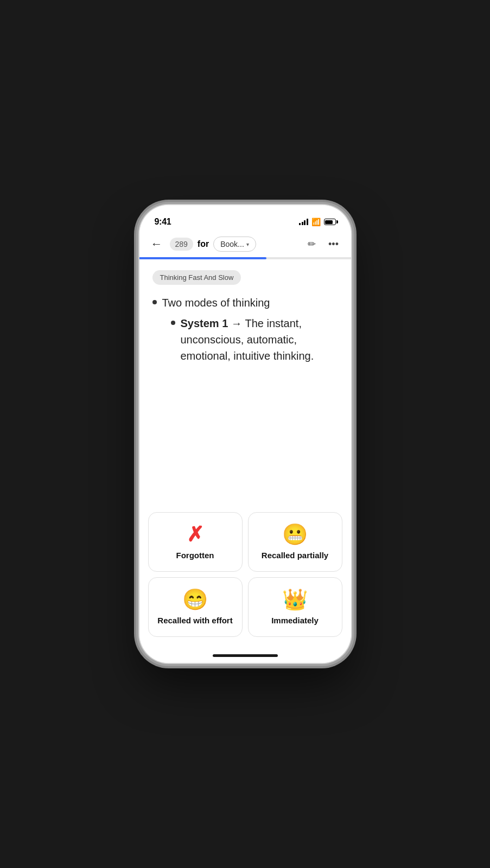 The height and width of the screenshot is (868, 490). Describe the element at coordinates (245, 655) in the screenshot. I see `home-bar` at that location.